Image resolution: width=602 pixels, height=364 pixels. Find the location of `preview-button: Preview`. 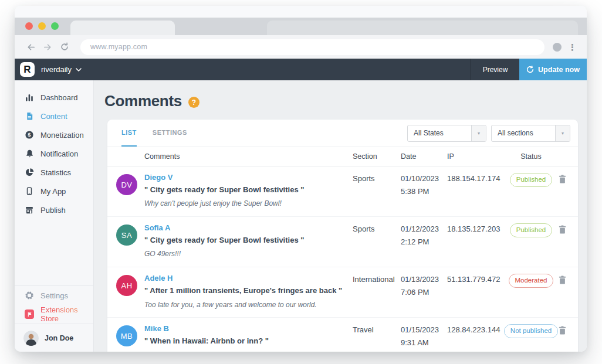

preview-button: Preview is located at coordinates (495, 69).